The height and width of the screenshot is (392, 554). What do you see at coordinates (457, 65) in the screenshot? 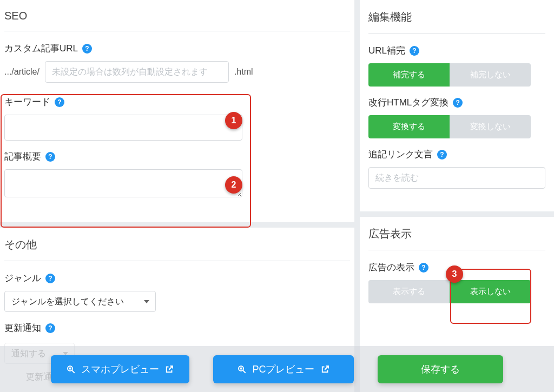
I see `url-complete-field: URL補完 ? 補完する 補完しない` at bounding box center [457, 65].